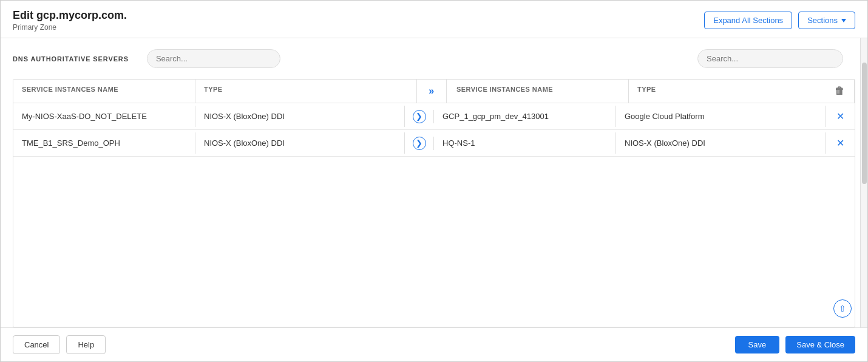 This screenshot has width=868, height=362. What do you see at coordinates (748, 21) in the screenshot?
I see `expand-all-sections-button: Expand All Sections` at bounding box center [748, 21].